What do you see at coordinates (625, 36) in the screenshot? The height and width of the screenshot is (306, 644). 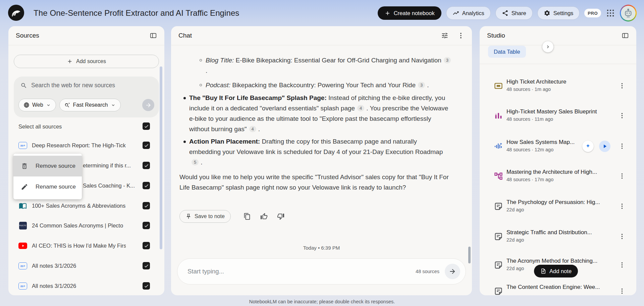 I see `expand-panel-icon` at bounding box center [625, 36].